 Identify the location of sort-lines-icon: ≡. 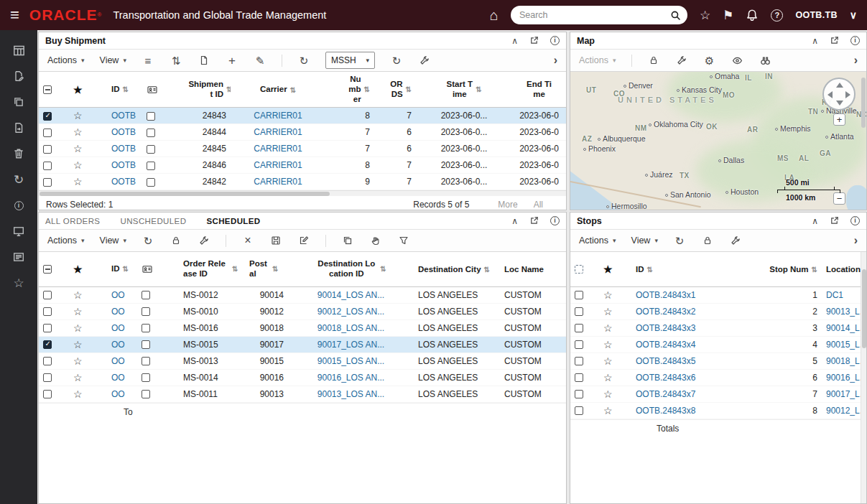
(148, 60).